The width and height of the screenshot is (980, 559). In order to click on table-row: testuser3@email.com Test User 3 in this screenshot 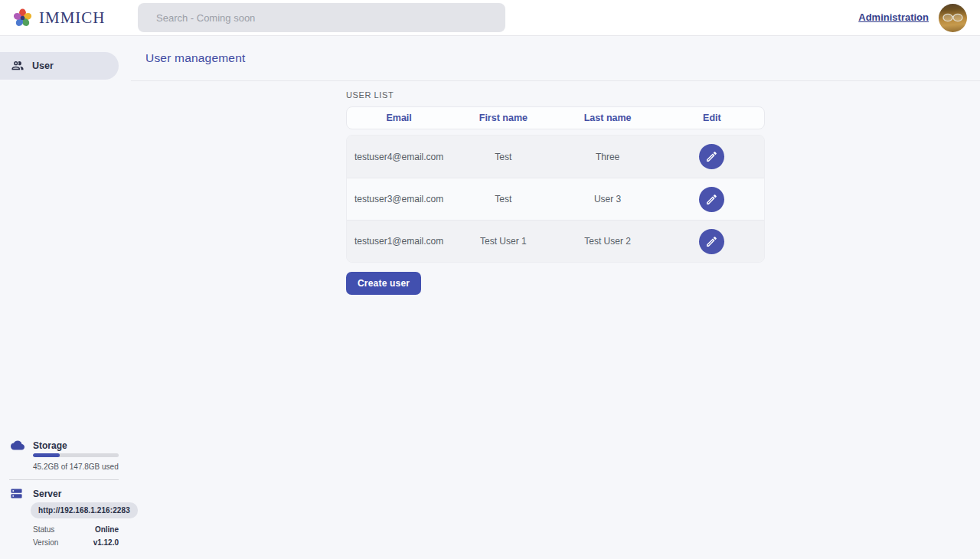, I will do `click(556, 199)`.